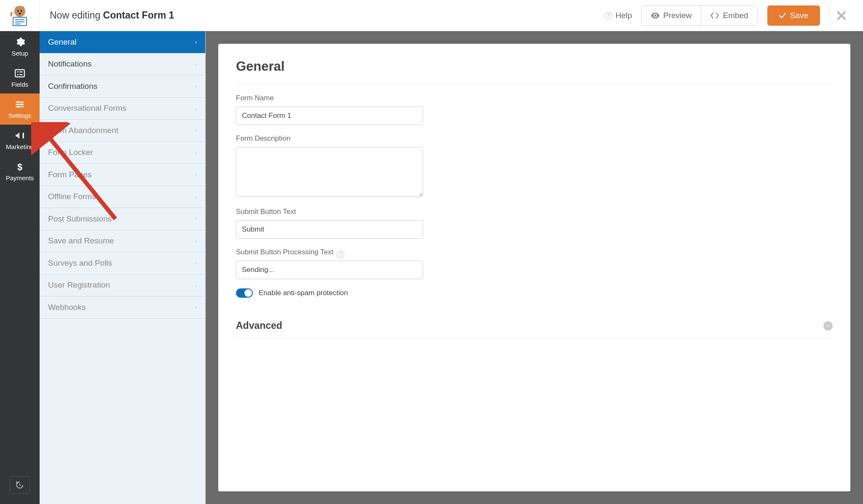  I want to click on antispam-toggle, so click(244, 293).